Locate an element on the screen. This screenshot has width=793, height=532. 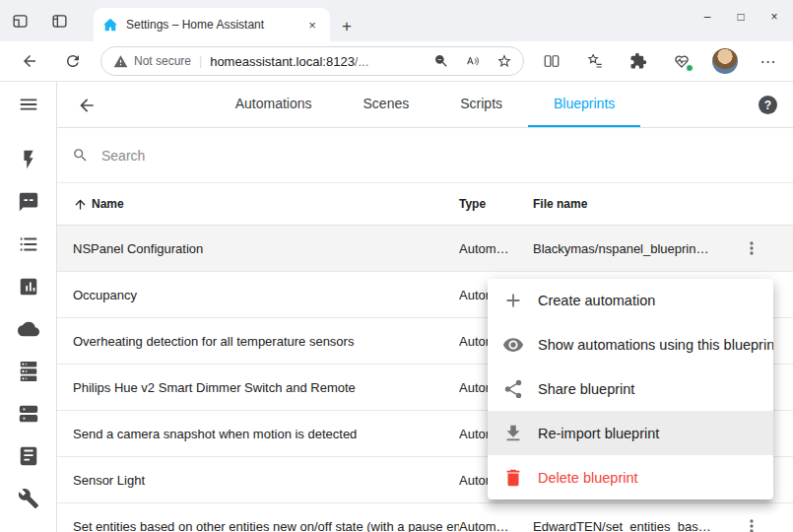
url-path: /... is located at coordinates (362, 61).